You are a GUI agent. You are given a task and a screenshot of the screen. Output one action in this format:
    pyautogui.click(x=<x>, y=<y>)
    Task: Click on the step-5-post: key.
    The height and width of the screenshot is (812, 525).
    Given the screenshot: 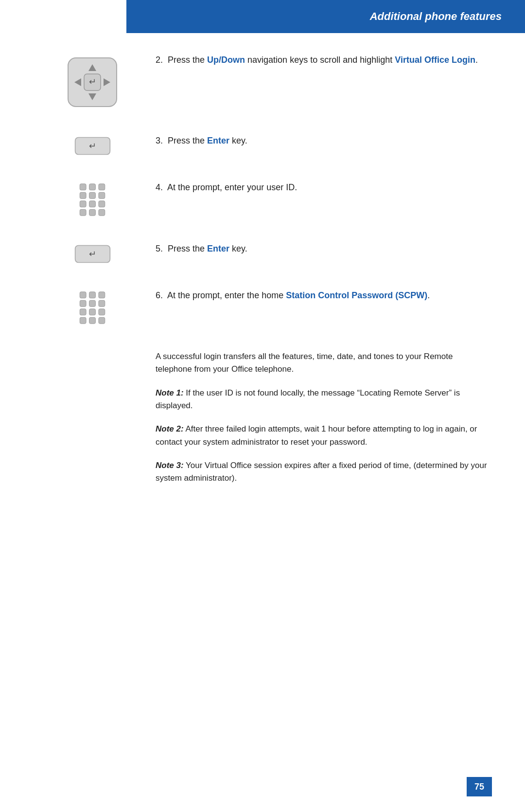 What is the action you would take?
    pyautogui.click(x=238, y=249)
    